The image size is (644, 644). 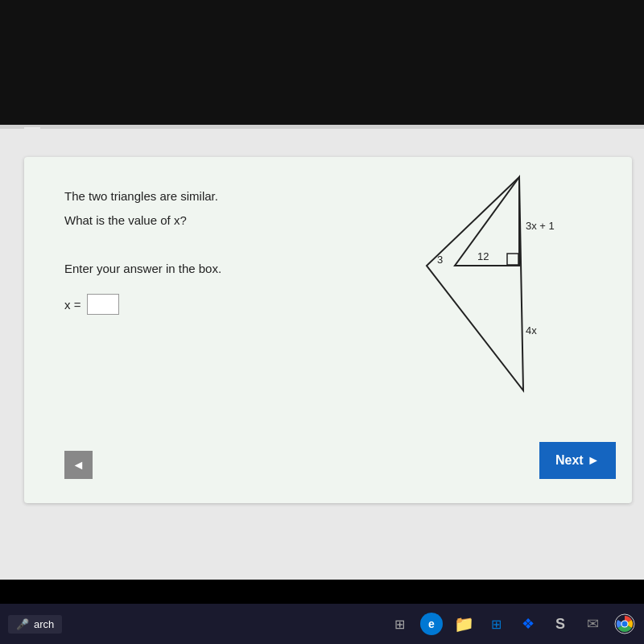 What do you see at coordinates (528, 624) in the screenshot?
I see `dropbox-icon: ❖` at bounding box center [528, 624].